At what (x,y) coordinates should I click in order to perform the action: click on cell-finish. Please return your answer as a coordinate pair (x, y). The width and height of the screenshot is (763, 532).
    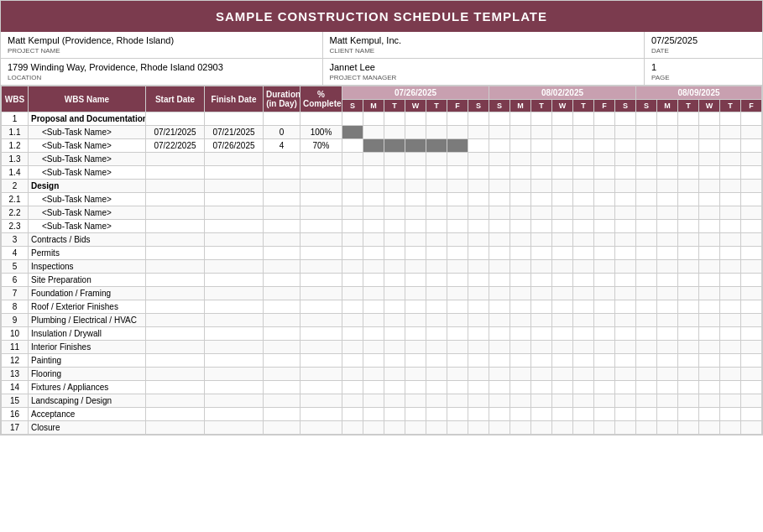
    Looking at the image, I should click on (234, 227).